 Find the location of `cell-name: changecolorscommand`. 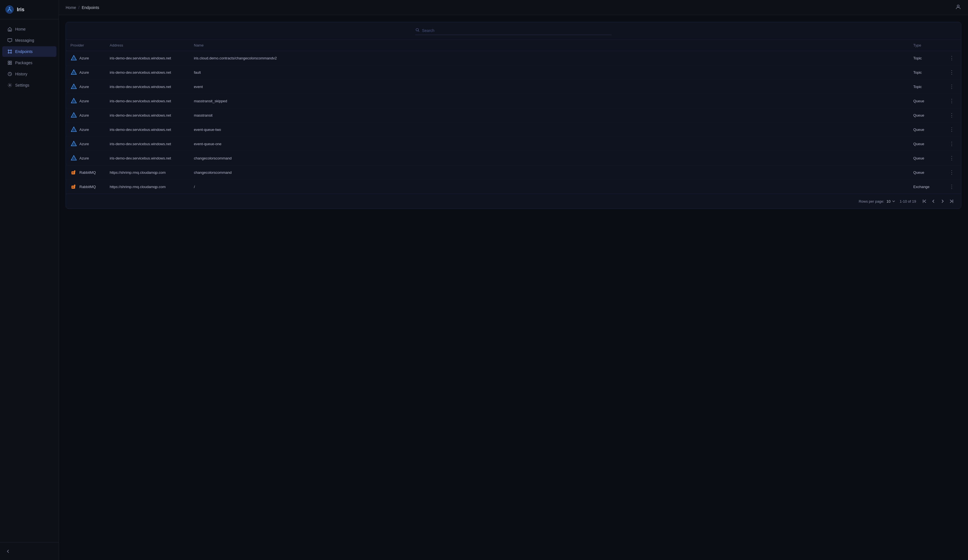

cell-name: changecolorscommand is located at coordinates (549, 158).